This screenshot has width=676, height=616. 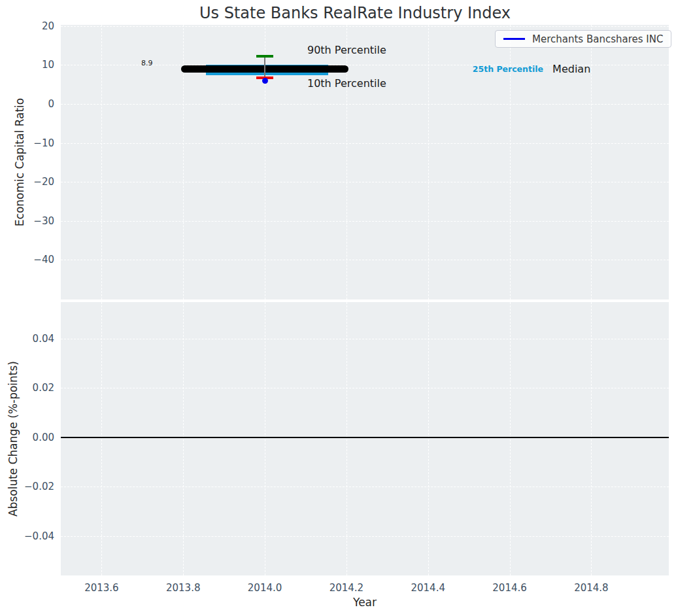 What do you see at coordinates (571, 68) in the screenshot?
I see `annotation-median-text-label: Median` at bounding box center [571, 68].